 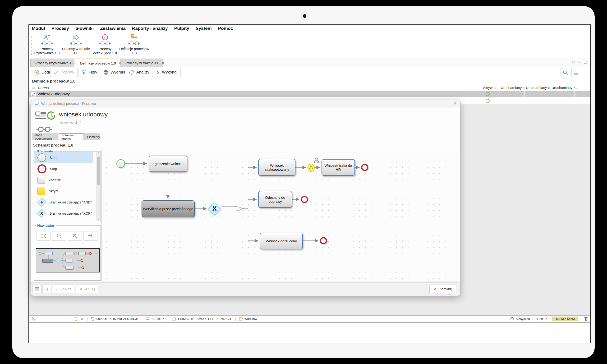 What do you see at coordinates (310, 88) in the screenshot?
I see `grid-header: Nazwa Aktywna Uruchamiany r... Uruchamia…` at bounding box center [310, 88].